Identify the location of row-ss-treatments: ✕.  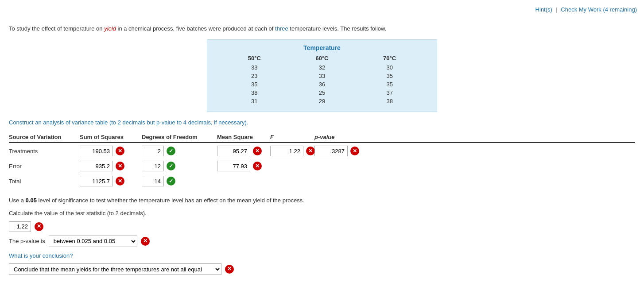
(111, 151).